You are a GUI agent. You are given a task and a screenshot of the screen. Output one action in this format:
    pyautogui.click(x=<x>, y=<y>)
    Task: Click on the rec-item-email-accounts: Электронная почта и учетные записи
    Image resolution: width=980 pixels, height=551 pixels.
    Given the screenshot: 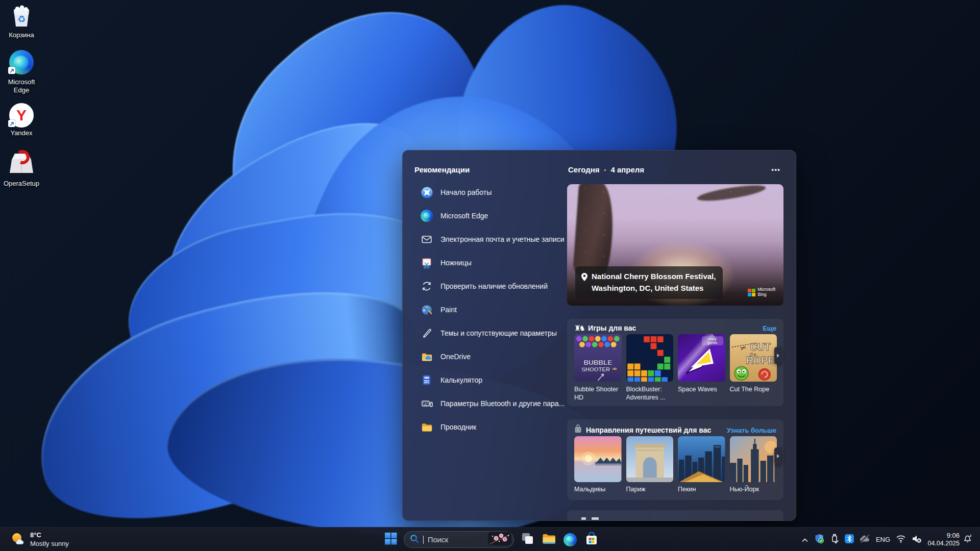 What is the action you would take?
    pyautogui.click(x=491, y=239)
    